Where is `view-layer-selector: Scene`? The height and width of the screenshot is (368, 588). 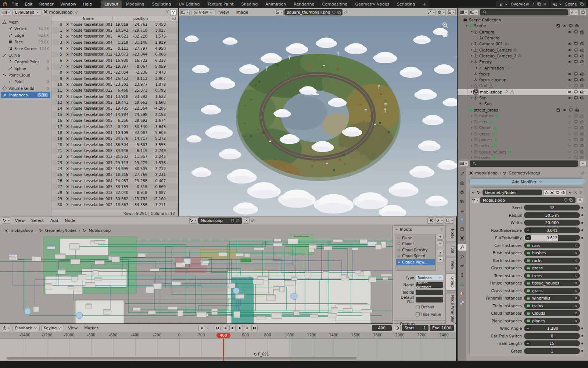
view-layer-selector: Scene is located at coordinates (568, 4).